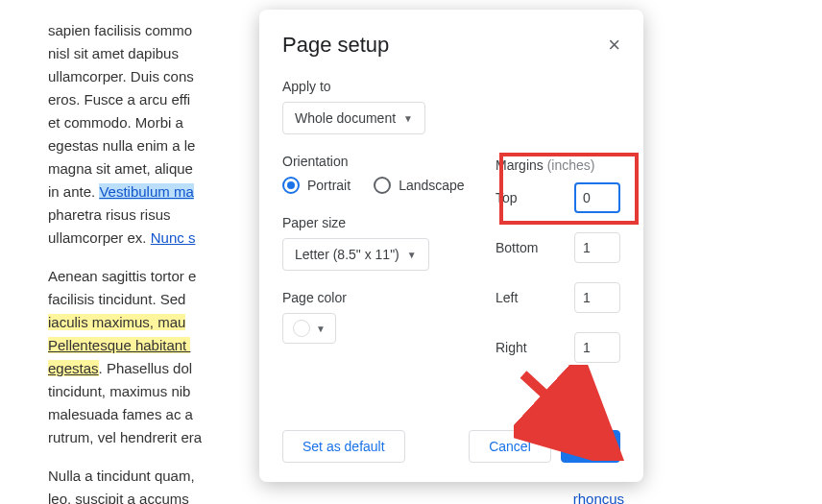  Describe the element at coordinates (379, 298) in the screenshot. I see `page-color-label: Page color` at that location.